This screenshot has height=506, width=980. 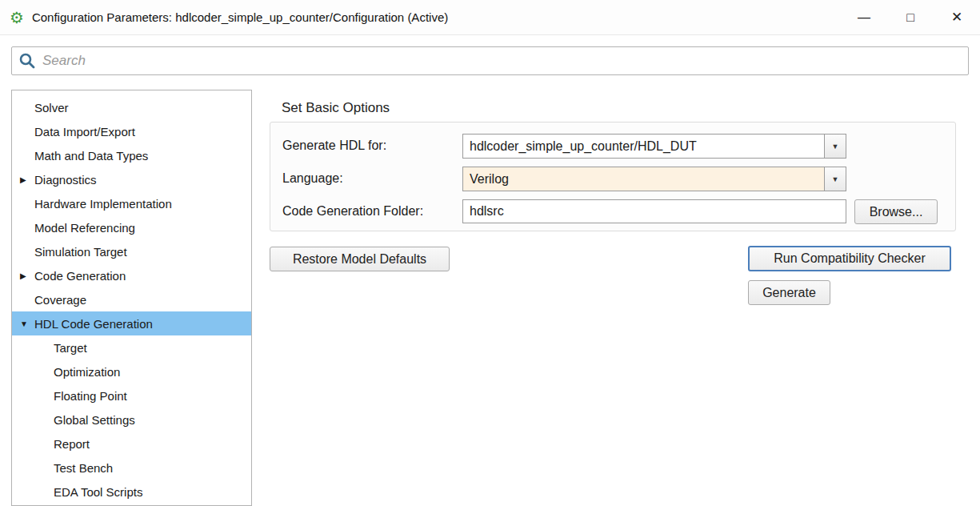 What do you see at coordinates (131, 203) in the screenshot?
I see `sidebar-item-hardware-implementation: Hardware Implementation` at bounding box center [131, 203].